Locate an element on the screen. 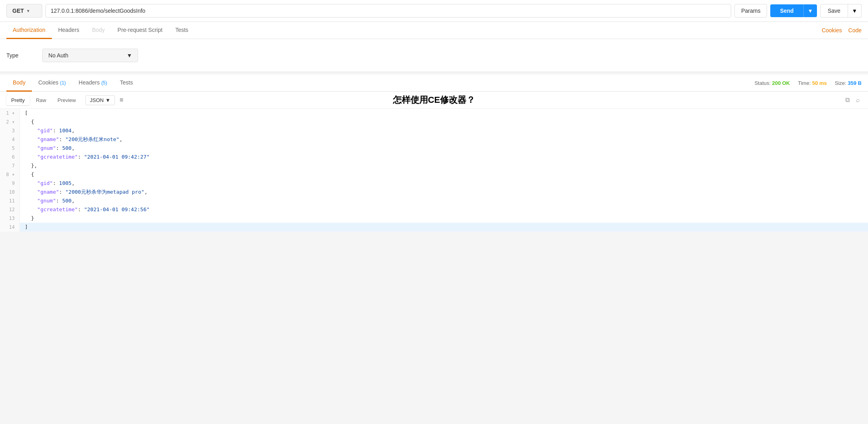  tab-pre-request-script: Pre-request Script is located at coordinates (140, 30).